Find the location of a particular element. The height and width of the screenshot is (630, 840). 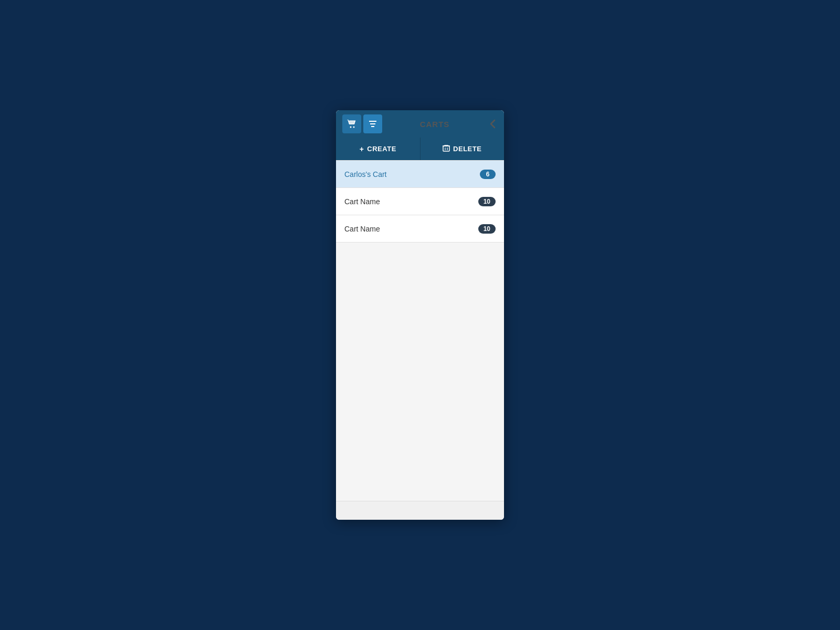

cart-item-name-1: Carlos's Cart is located at coordinates (365, 174).